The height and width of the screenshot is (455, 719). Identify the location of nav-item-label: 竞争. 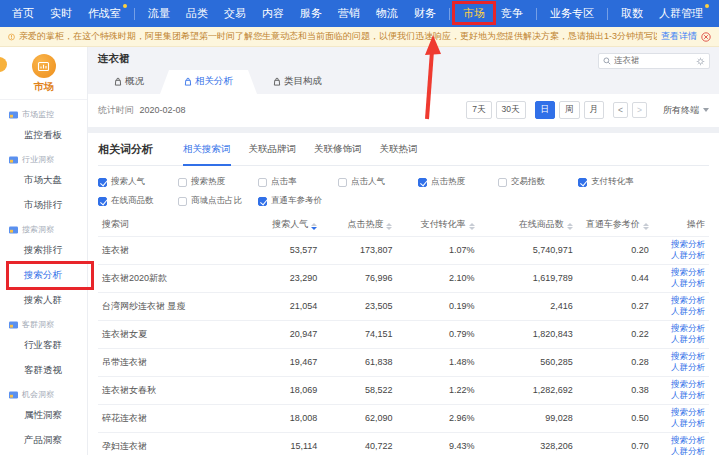
(512, 13).